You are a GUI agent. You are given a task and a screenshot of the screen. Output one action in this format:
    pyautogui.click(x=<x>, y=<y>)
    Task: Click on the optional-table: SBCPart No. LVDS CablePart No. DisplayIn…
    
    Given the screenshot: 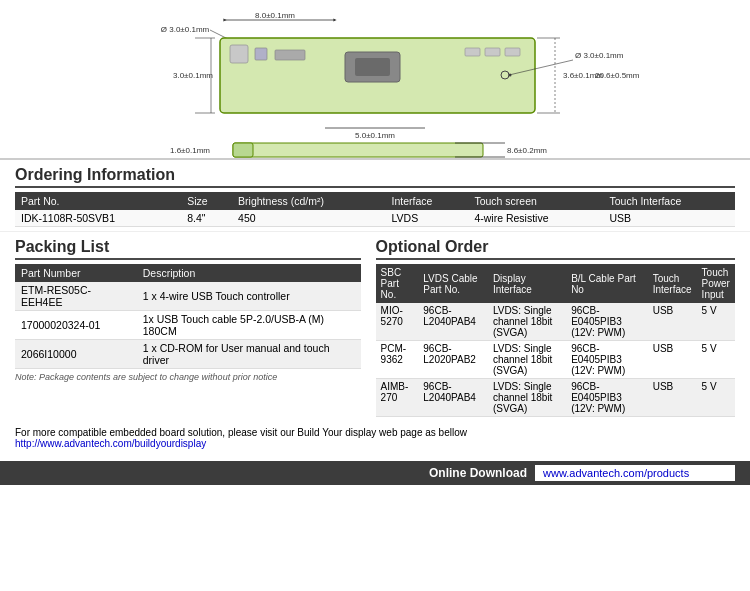 What is the action you would take?
    pyautogui.click(x=556, y=340)
    